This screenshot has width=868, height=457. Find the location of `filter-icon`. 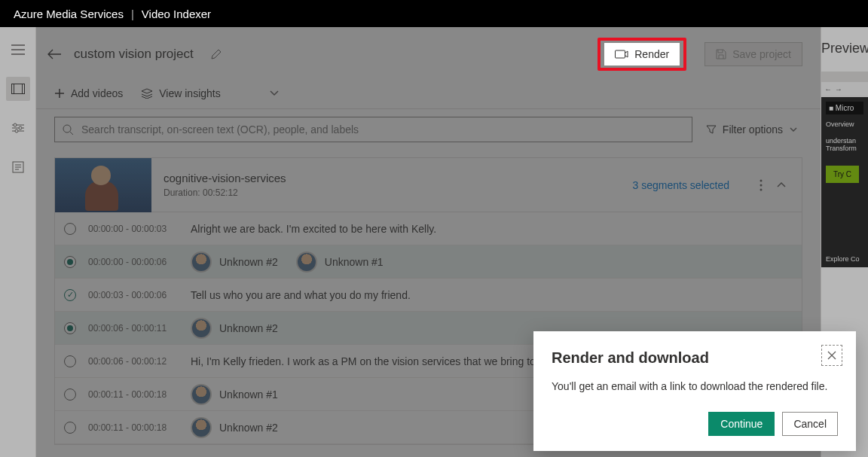

filter-icon is located at coordinates (711, 129).